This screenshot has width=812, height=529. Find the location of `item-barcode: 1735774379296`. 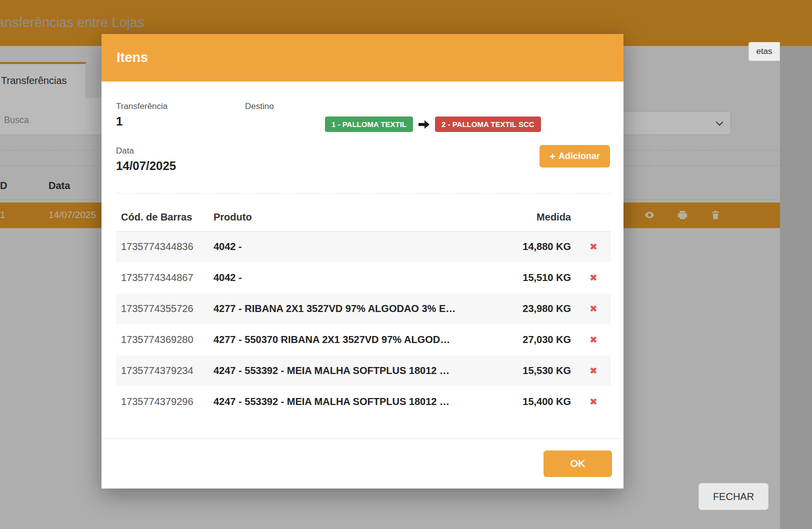

item-barcode: 1735774379296 is located at coordinates (162, 402).